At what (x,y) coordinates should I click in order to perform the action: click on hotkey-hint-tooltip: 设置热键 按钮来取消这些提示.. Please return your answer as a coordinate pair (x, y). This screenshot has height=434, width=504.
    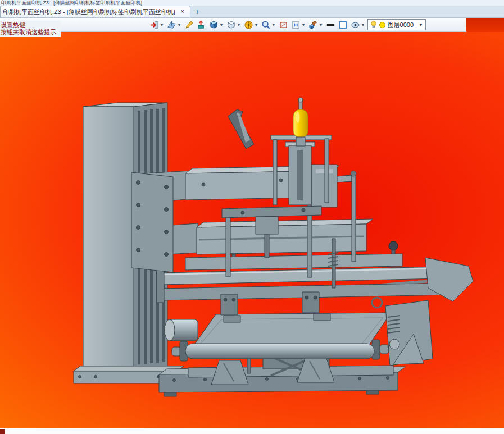
    Looking at the image, I should click on (30, 29).